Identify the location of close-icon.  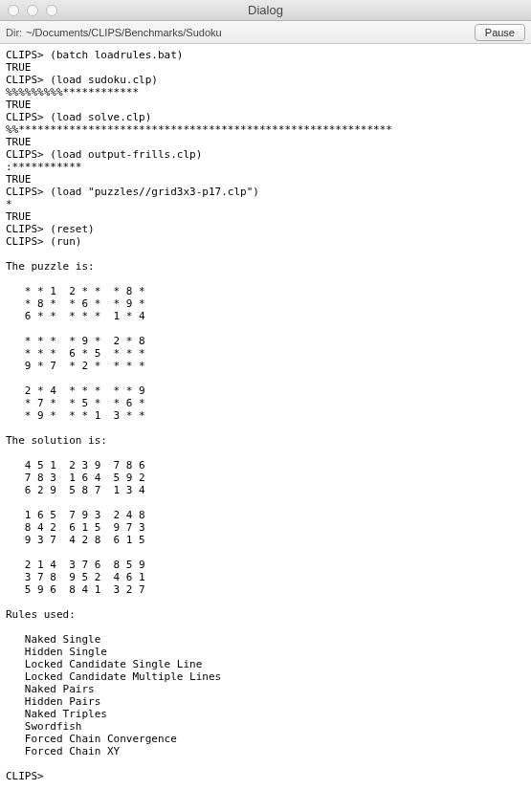
(13, 11).